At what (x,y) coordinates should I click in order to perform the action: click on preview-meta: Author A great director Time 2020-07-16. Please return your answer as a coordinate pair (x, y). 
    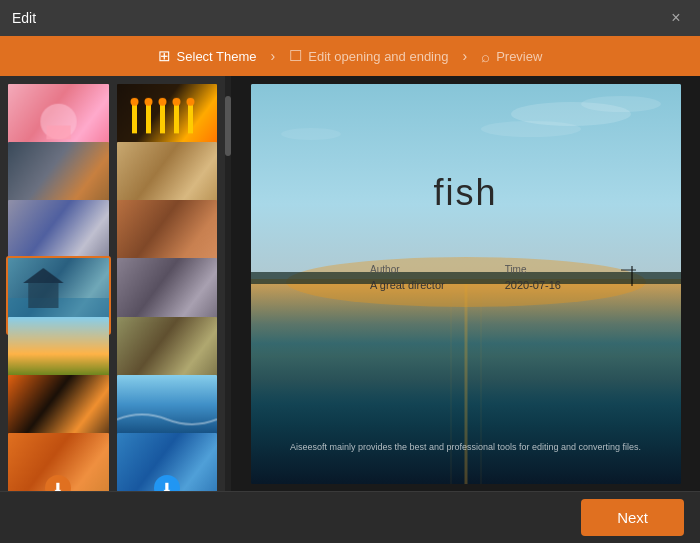
    Looking at the image, I should click on (466, 278).